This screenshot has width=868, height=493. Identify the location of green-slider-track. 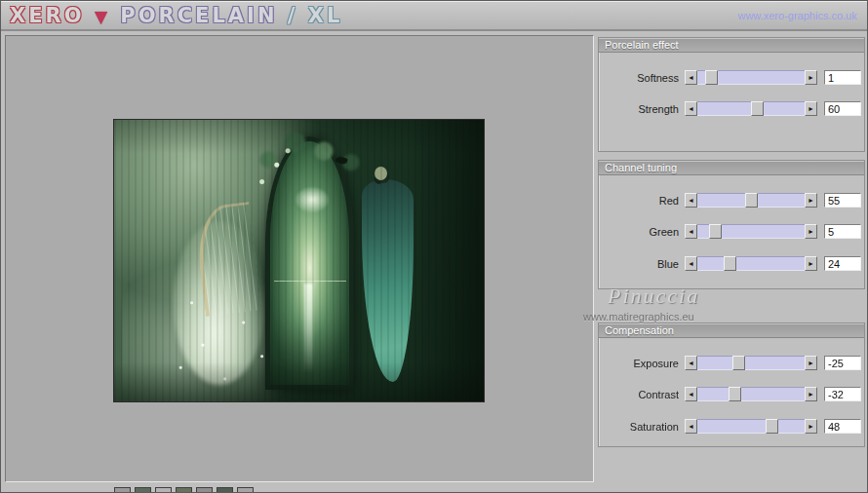
(751, 232).